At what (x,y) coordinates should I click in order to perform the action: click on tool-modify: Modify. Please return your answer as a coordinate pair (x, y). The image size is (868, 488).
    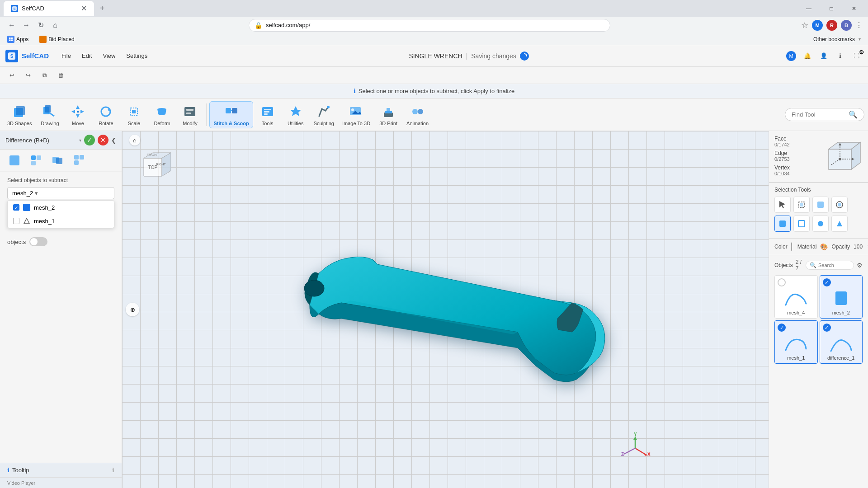
    Looking at the image, I should click on (190, 115).